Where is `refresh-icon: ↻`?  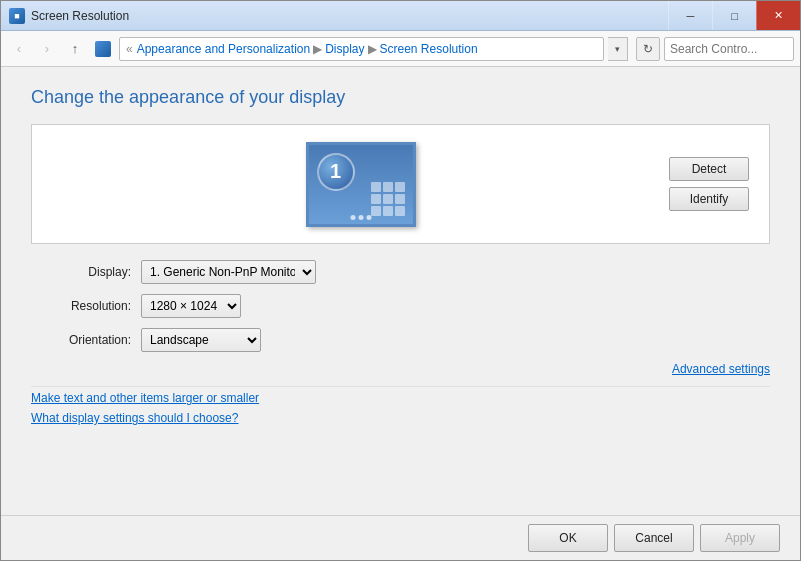 refresh-icon: ↻ is located at coordinates (648, 49).